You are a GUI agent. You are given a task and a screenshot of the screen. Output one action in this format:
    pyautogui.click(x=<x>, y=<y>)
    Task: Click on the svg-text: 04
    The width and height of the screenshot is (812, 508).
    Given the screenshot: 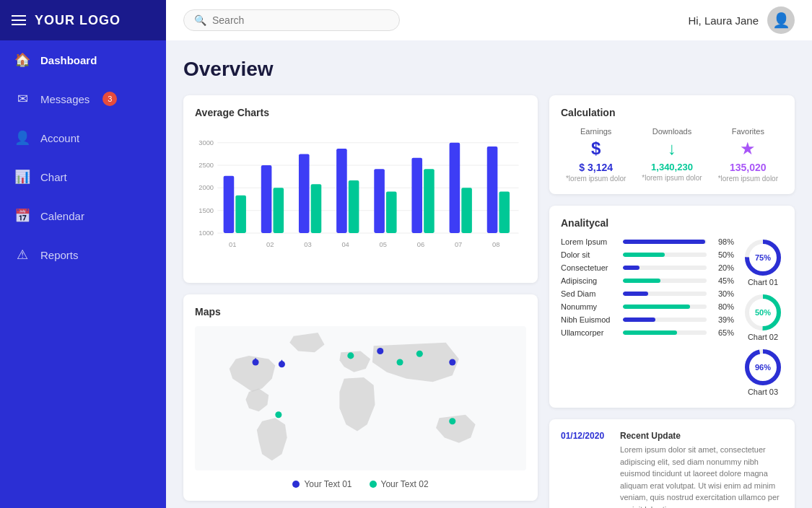 What is the action you would take?
    pyautogui.click(x=345, y=245)
    